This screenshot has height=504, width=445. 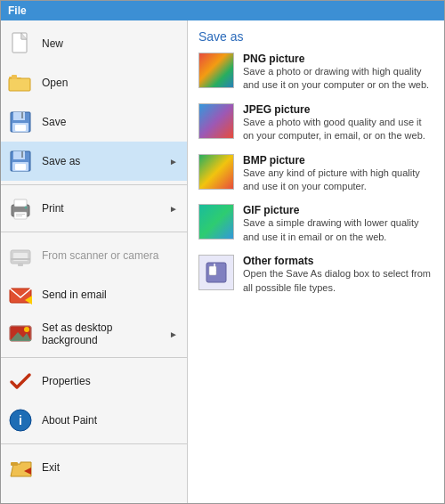 I want to click on desktop-icon, so click(x=20, y=334).